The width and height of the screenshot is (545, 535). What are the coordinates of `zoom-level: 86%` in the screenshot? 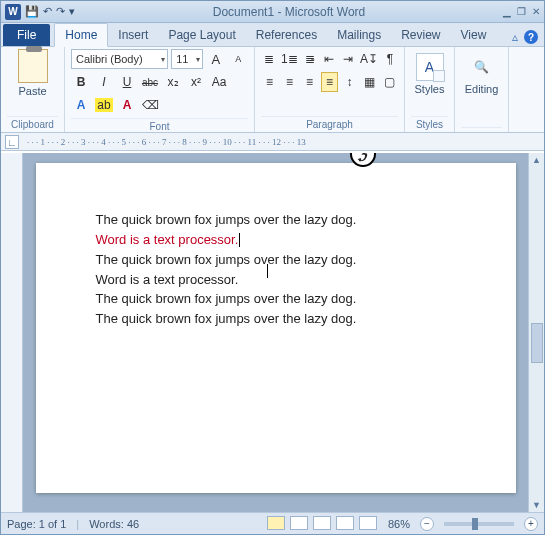 It's located at (399, 524).